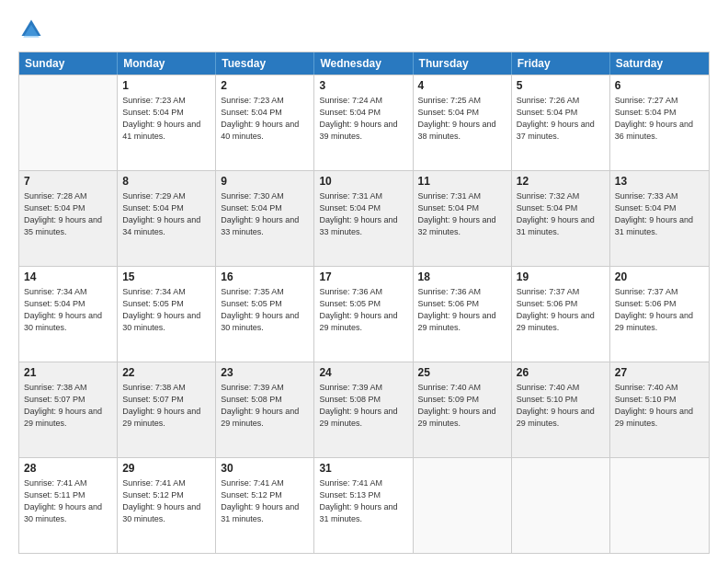  What do you see at coordinates (166, 310) in the screenshot?
I see `cell-details: Sunrise: 7:34 AM Sunset: 5:05 PM Dayligh…` at bounding box center [166, 310].